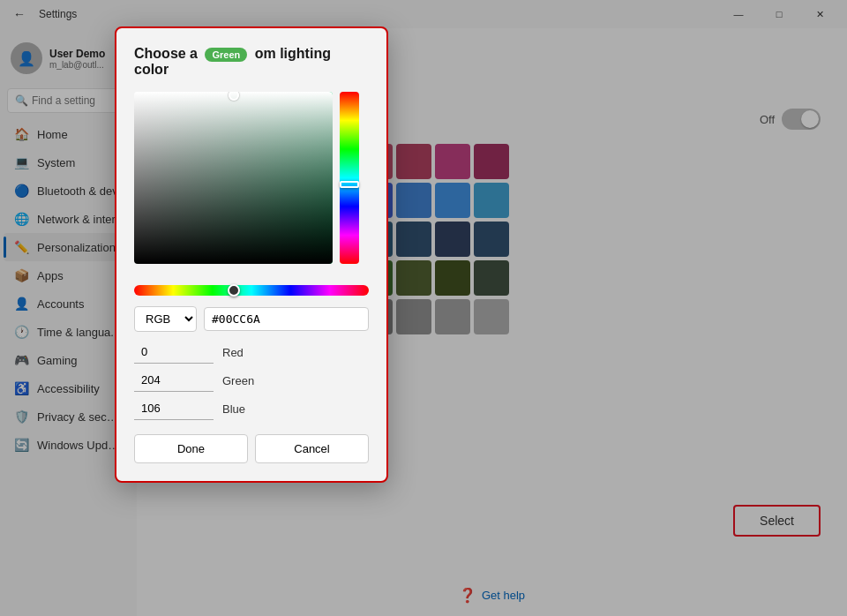 This screenshot has height=616, width=847. What do you see at coordinates (174, 409) in the screenshot?
I see `blue-input` at bounding box center [174, 409].